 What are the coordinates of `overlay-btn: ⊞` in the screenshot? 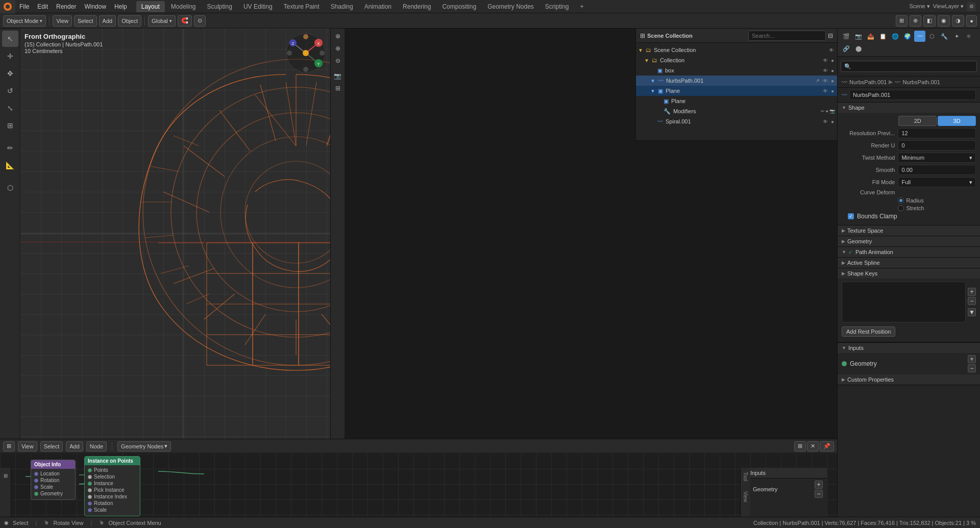 It's located at (901, 21).